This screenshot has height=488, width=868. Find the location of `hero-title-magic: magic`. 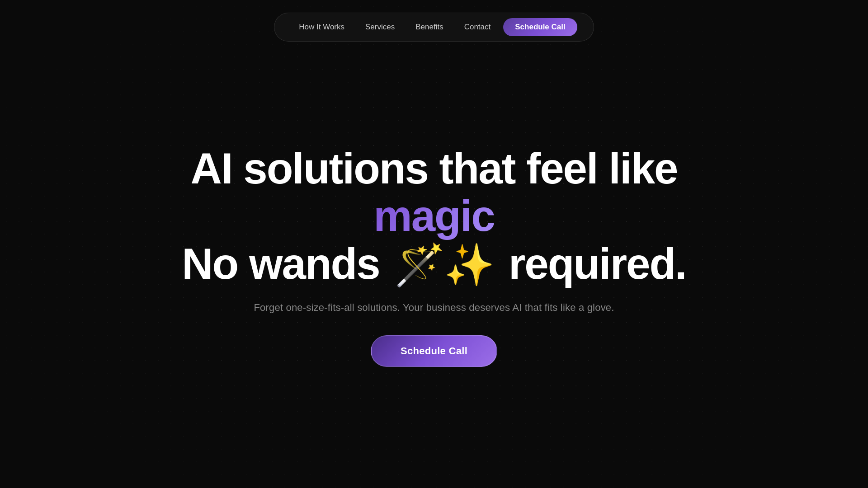

hero-title-magic: magic is located at coordinates (434, 216).